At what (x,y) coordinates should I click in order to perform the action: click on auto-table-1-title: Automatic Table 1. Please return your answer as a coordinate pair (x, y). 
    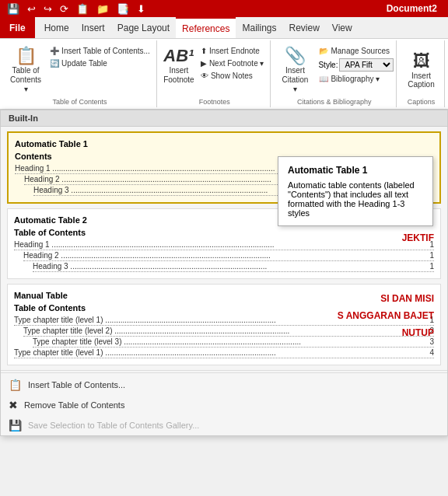
    Looking at the image, I should click on (224, 144).